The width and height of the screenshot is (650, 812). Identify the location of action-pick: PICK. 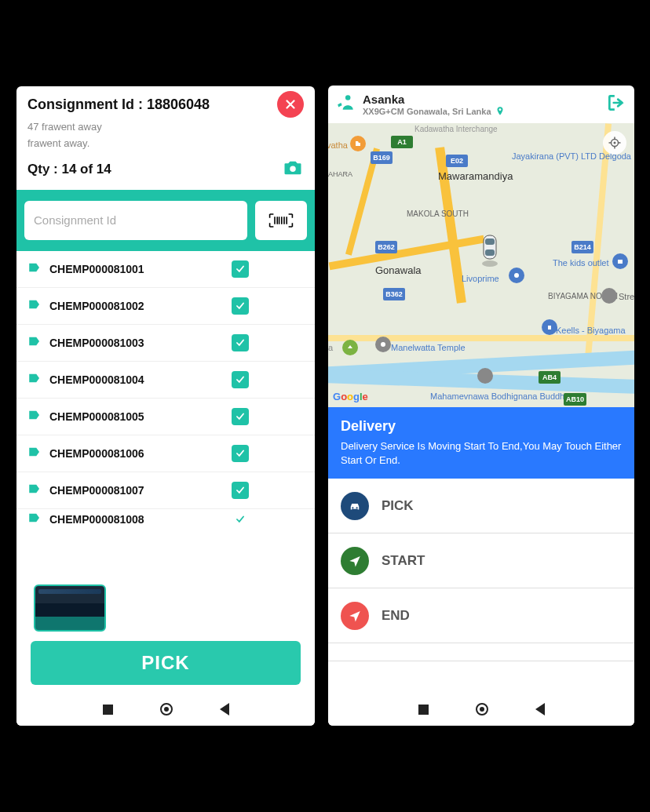
(481, 506).